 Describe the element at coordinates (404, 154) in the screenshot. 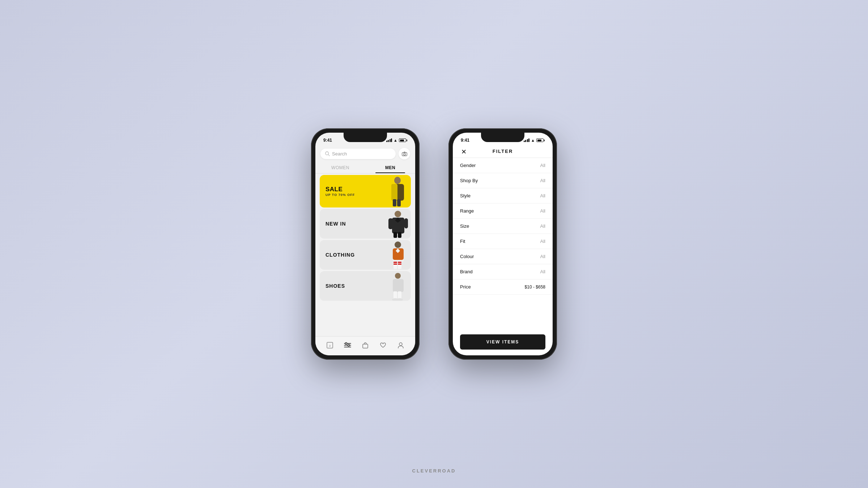

I see `camera-icon` at that location.